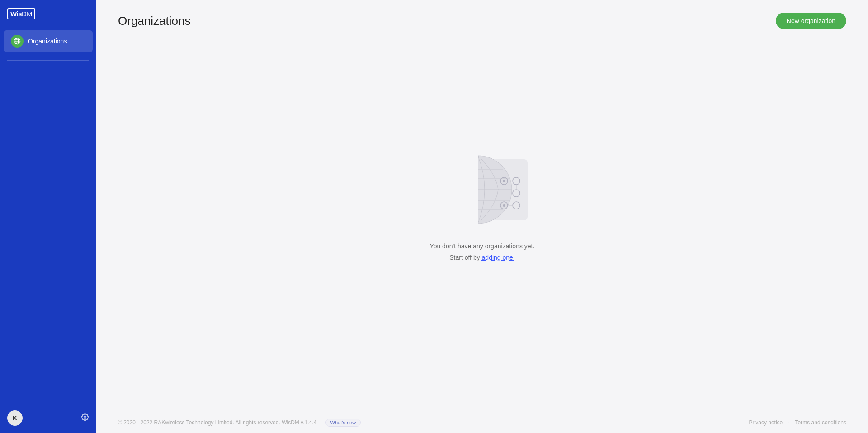  What do you see at coordinates (482, 246) in the screenshot?
I see `empty-state-line1: You don't have any organizations yet.` at bounding box center [482, 246].